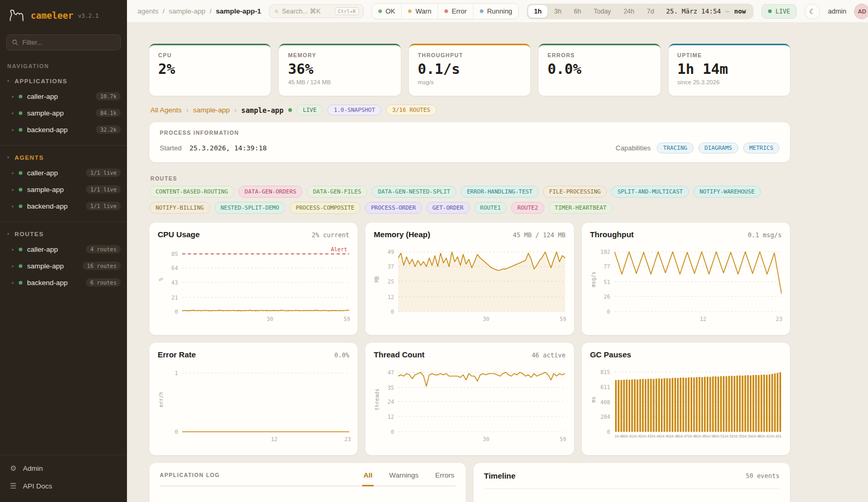 Image resolution: width=868 pixels, height=502 pixels. Describe the element at coordinates (316, 11) in the screenshot. I see `search-box: Ctrl+K` at that location.